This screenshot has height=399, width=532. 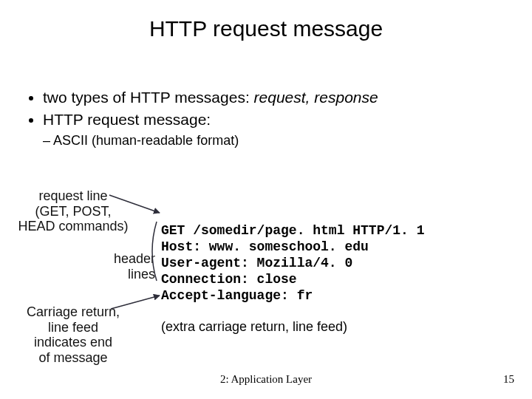 I want to click on label-header-lines: header lines, so click(x=118, y=266).